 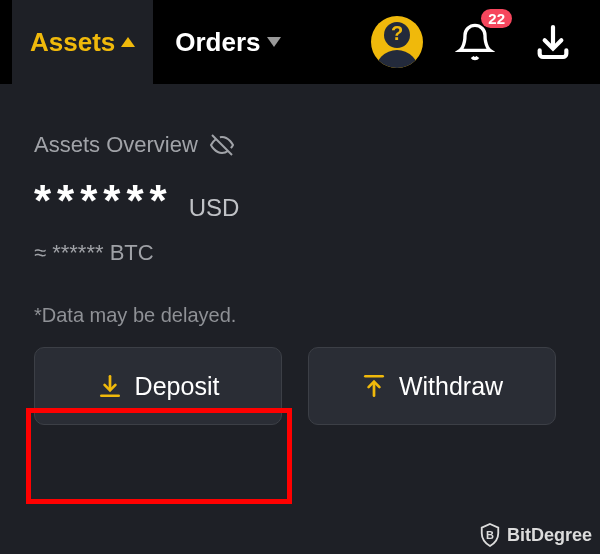 What do you see at coordinates (536, 535) in the screenshot?
I see `watermark: B BitDegree` at bounding box center [536, 535].